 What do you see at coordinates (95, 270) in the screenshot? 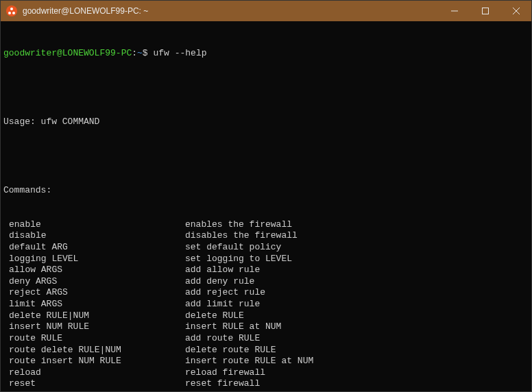
I see `command-name: allow ARGS` at bounding box center [95, 270].